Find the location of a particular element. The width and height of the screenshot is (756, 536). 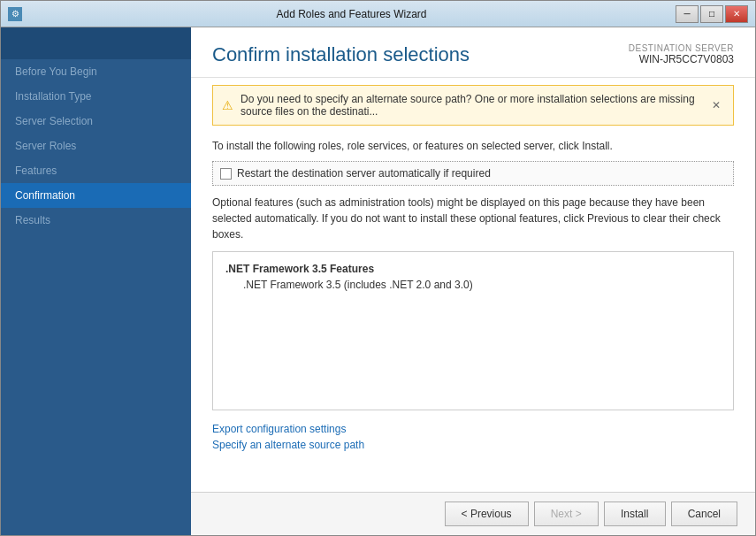

next-button: Next > is located at coordinates (566, 514).